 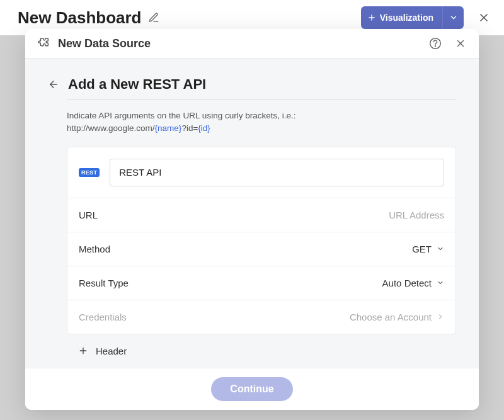 I want to click on url-field-label: URL, so click(x=88, y=215).